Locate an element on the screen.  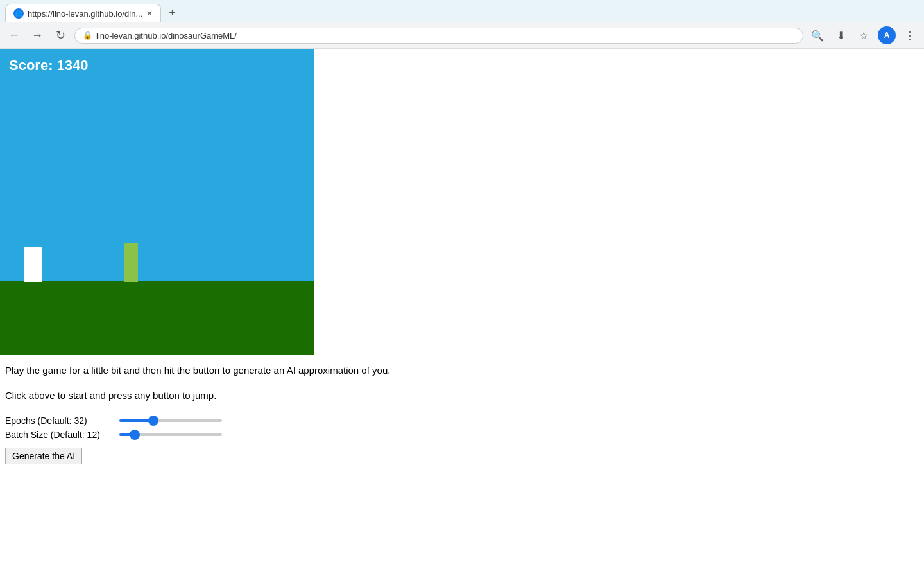
description-text: Play the game for a little bit and then … is located at coordinates (462, 371).